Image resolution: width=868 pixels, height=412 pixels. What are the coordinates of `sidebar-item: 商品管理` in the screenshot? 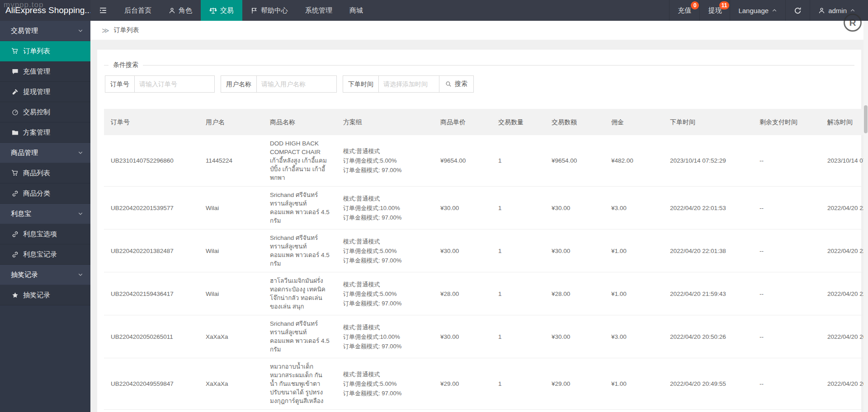 It's located at (45, 153).